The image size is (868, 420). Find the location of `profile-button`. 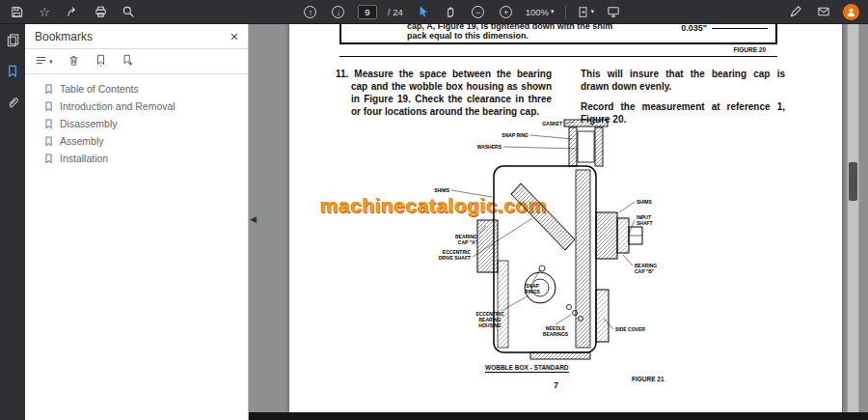

profile-button is located at coordinates (852, 12).